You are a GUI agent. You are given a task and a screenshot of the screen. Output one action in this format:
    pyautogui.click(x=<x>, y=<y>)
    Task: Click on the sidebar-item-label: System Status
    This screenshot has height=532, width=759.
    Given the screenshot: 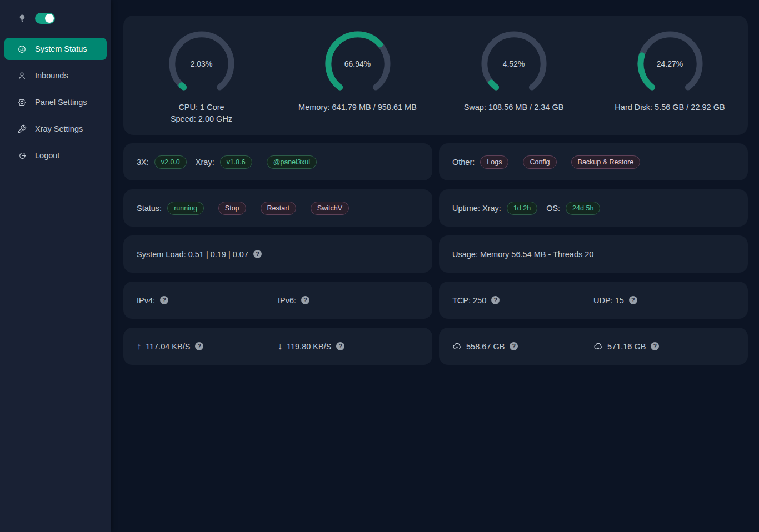 What is the action you would take?
    pyautogui.click(x=61, y=49)
    